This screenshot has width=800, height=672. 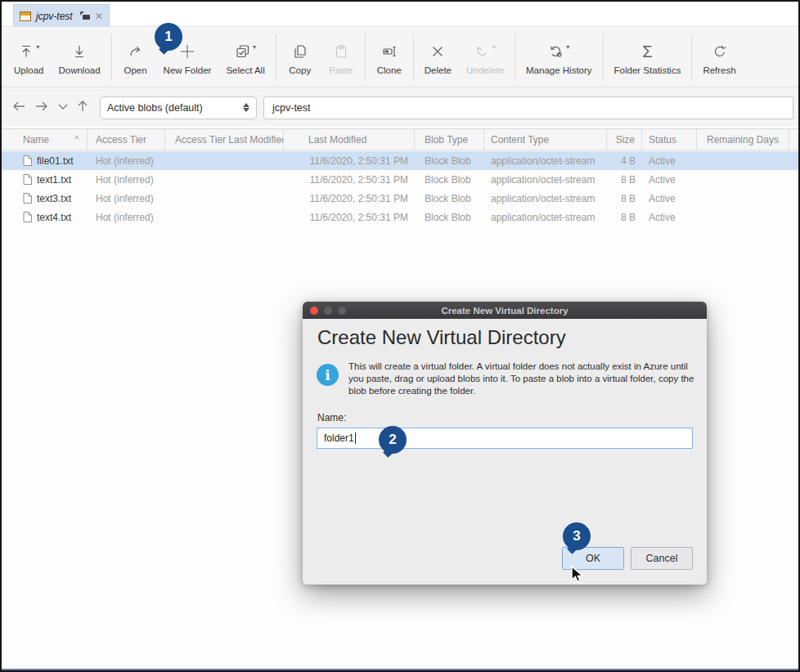 I want to click on table-header: Name ^ Access Tier Access Tier Last Modi…, so click(x=400, y=139).